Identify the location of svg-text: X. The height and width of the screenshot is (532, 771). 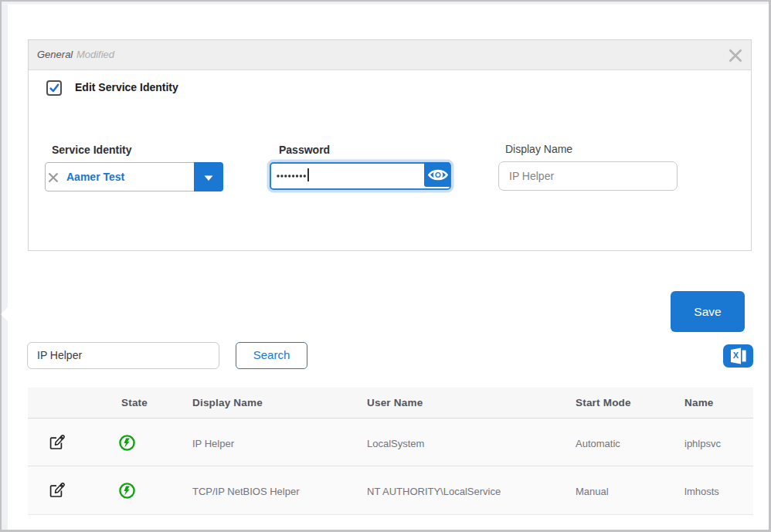
(736, 355).